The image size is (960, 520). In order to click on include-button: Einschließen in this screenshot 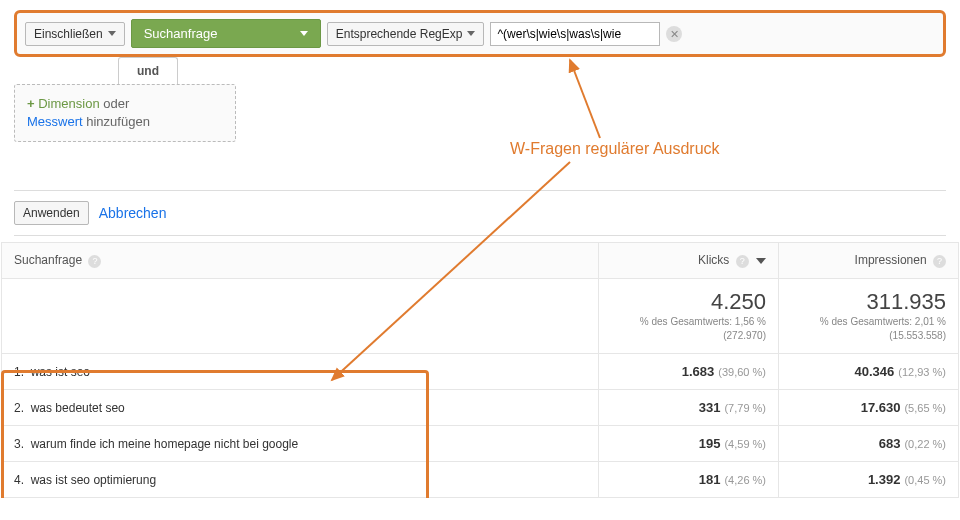, I will do `click(75, 34)`.